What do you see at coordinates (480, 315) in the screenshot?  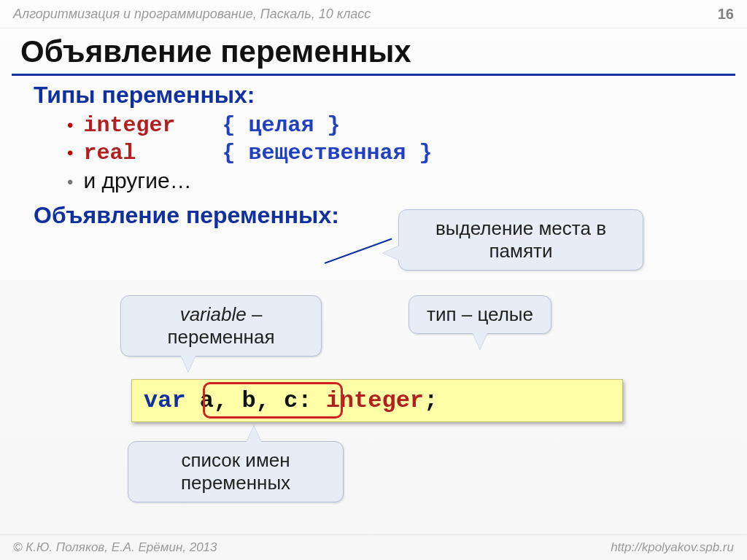 I see `callout-type: тип – целые` at bounding box center [480, 315].